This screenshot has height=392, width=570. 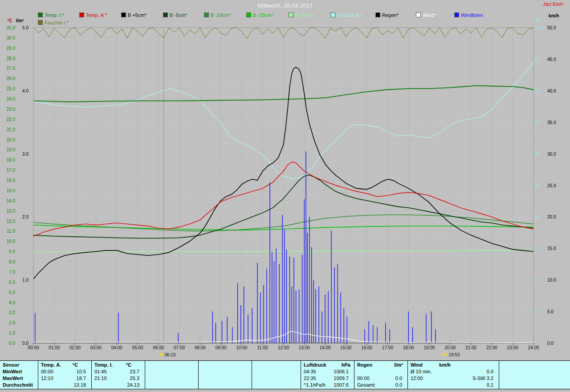 What do you see at coordinates (221, 348) in the screenshot?
I see `x-axis-tick: 09:00` at bounding box center [221, 348].